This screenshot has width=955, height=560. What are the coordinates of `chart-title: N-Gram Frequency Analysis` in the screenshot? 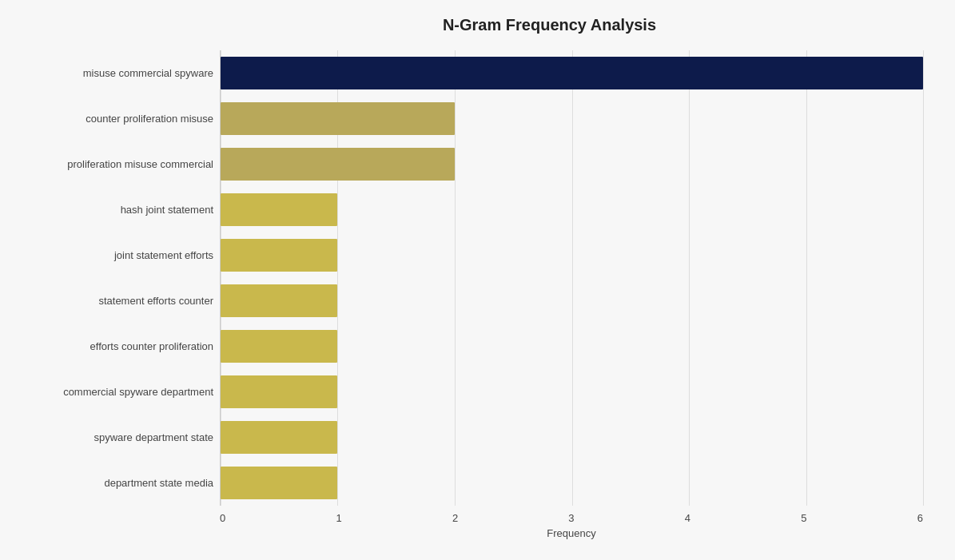 It's located at (470, 26).